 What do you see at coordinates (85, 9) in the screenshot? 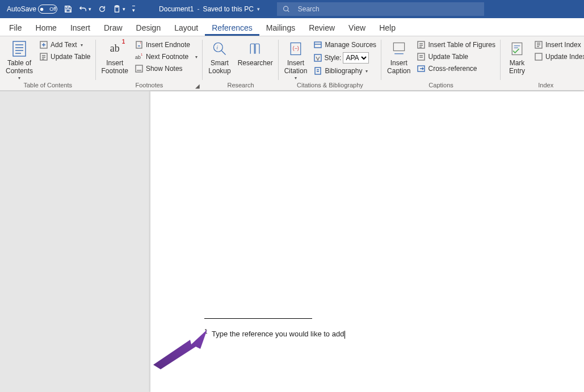
I see `undo-button: ▾` at bounding box center [85, 9].